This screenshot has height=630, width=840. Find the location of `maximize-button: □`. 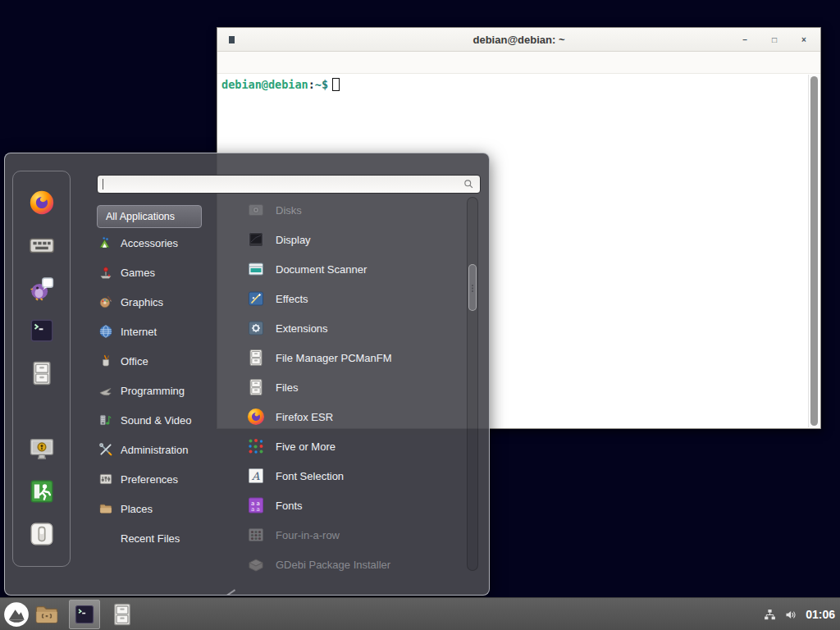

maximize-button: □ is located at coordinates (774, 39).